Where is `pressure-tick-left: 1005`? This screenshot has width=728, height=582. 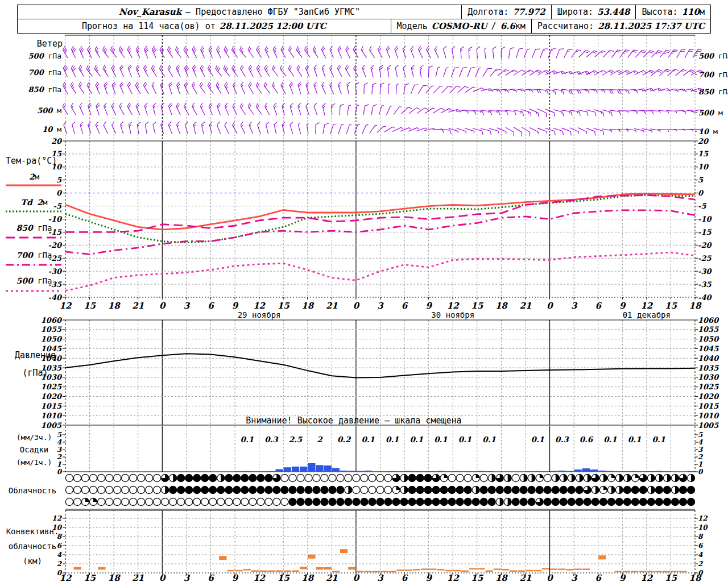
pressure-tick-left: 1005 is located at coordinates (51, 425).